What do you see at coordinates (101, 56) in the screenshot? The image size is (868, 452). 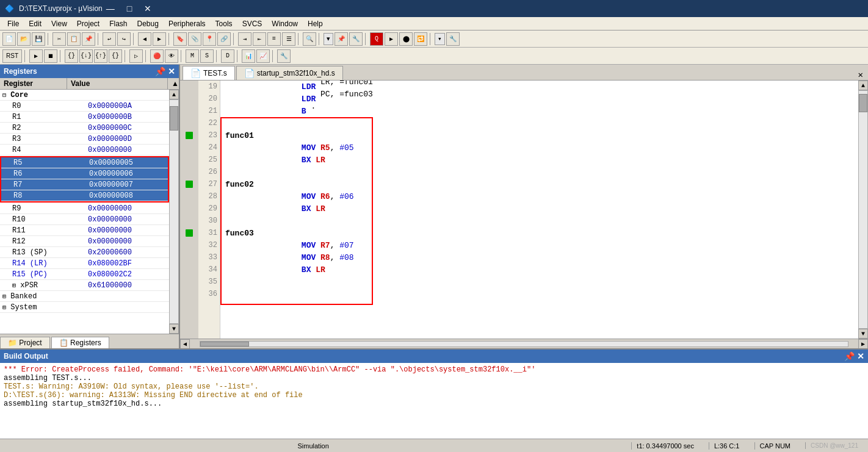 I see `tb2-step-out: {↑}` at bounding box center [101, 56].